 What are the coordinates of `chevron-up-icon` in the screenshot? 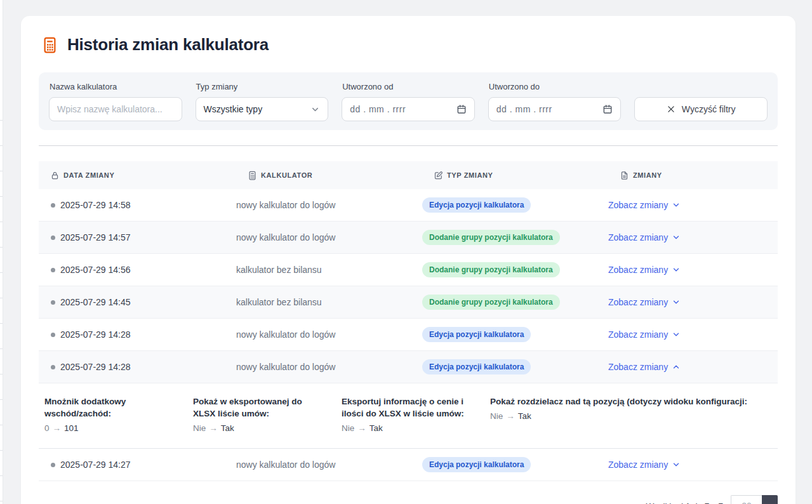 It's located at (676, 367).